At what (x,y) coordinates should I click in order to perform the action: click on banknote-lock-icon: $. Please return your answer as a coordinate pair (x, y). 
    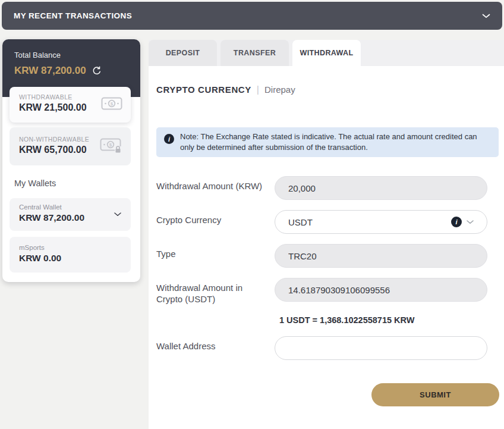
    Looking at the image, I should click on (111, 146).